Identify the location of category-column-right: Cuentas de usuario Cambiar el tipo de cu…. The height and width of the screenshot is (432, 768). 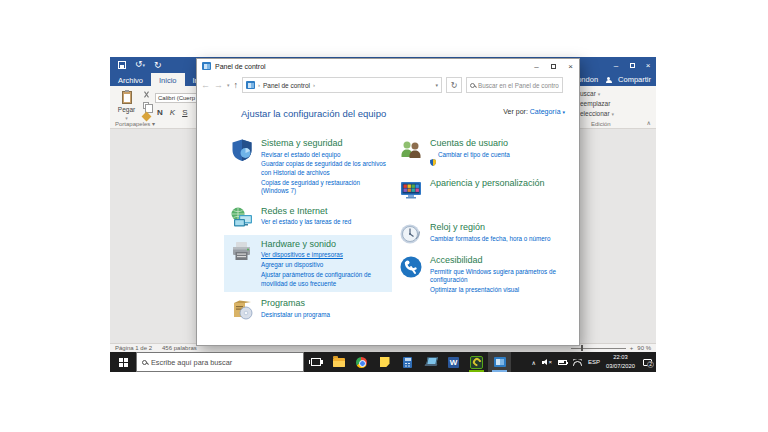
(484, 230).